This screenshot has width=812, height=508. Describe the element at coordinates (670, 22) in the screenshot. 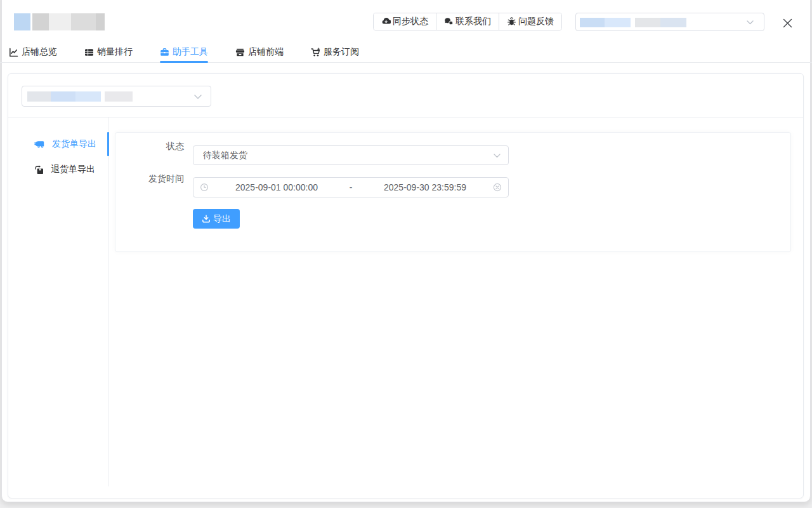

I see `account-select` at that location.